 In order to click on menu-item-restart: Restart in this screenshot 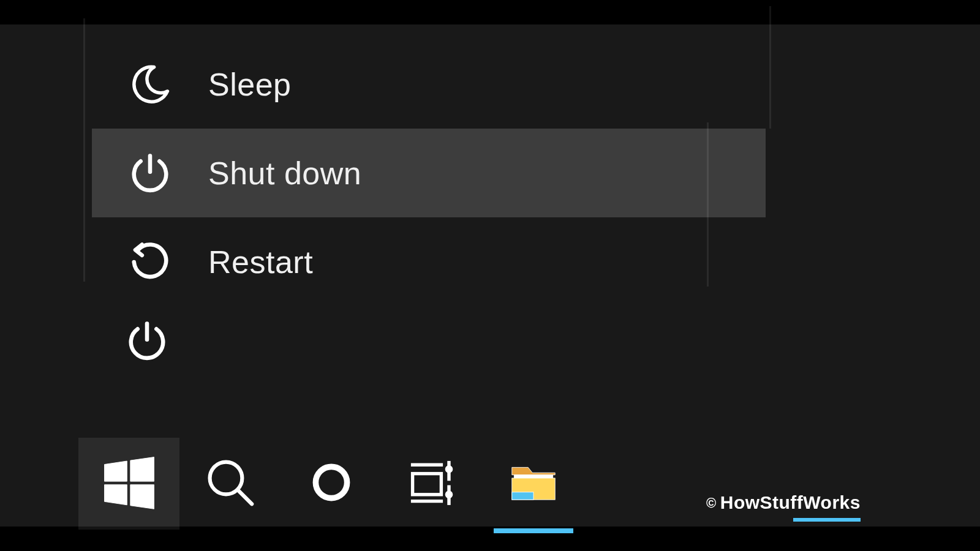, I will do `click(429, 262)`.